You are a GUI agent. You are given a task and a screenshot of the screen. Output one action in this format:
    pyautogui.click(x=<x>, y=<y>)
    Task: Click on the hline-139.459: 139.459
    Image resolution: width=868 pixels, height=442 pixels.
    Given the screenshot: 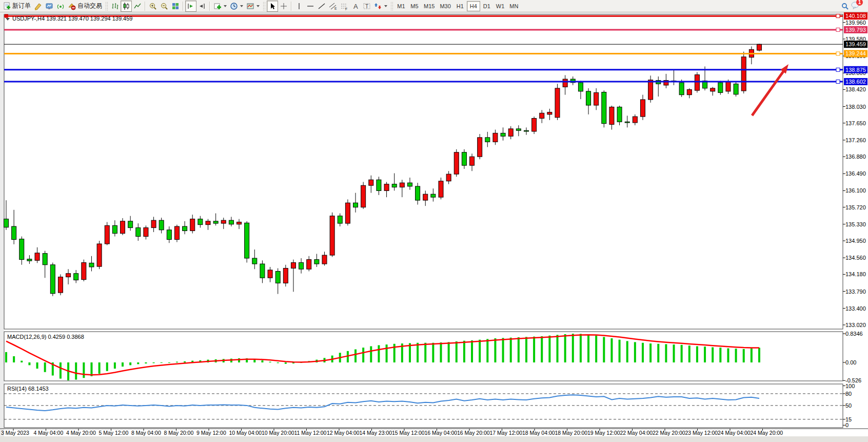 What is the action you would take?
    pyautogui.click(x=436, y=44)
    